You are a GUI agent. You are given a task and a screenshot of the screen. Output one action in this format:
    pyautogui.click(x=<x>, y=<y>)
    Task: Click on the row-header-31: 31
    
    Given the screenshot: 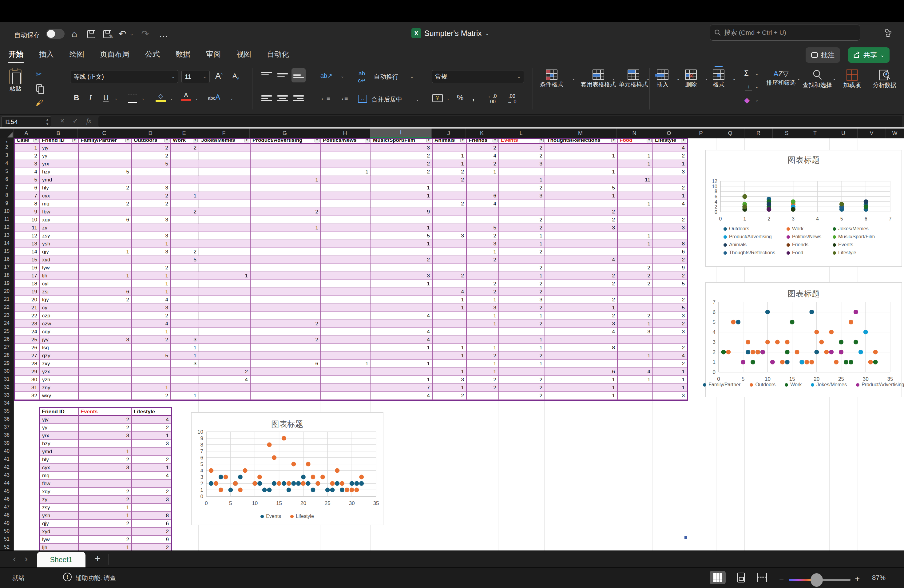 What is the action you would take?
    pyautogui.click(x=7, y=379)
    